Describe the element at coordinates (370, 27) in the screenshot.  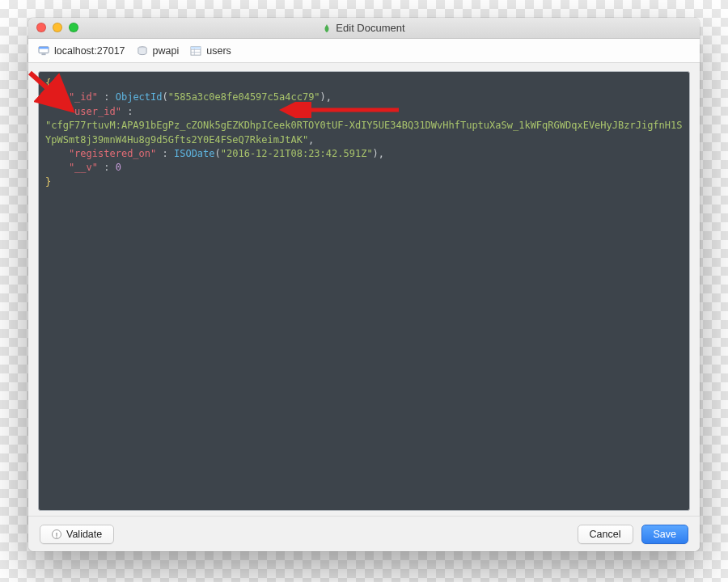
I see `window-title: Edit Document` at that location.